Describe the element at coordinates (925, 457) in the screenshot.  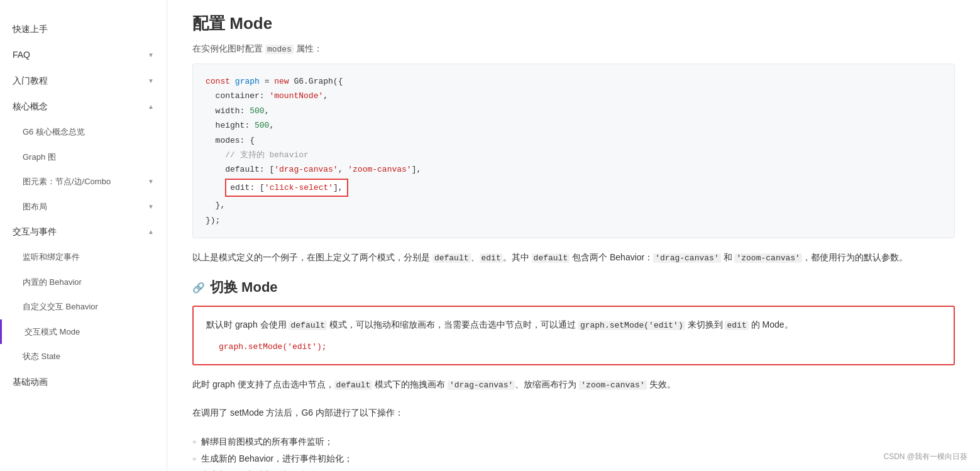
I see `watermark: CSDN @我有一棵向日葵` at that location.